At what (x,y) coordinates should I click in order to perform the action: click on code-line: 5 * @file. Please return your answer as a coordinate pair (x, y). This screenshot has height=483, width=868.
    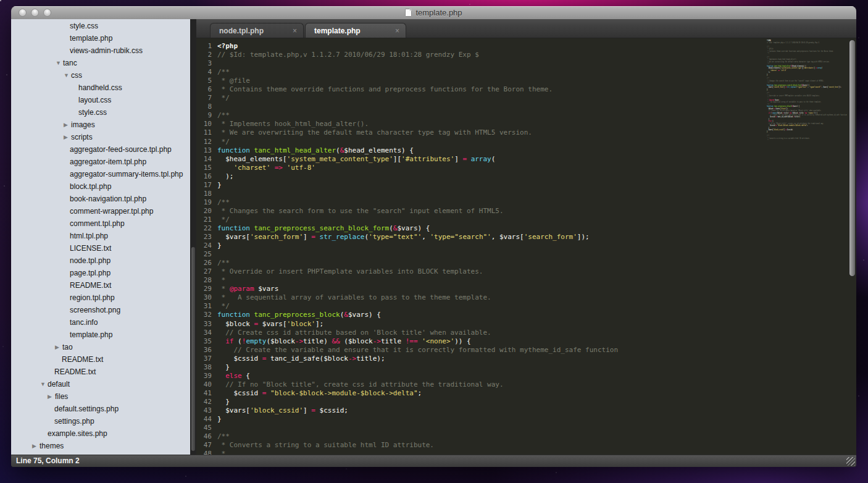
    Looking at the image, I should click on (526, 81).